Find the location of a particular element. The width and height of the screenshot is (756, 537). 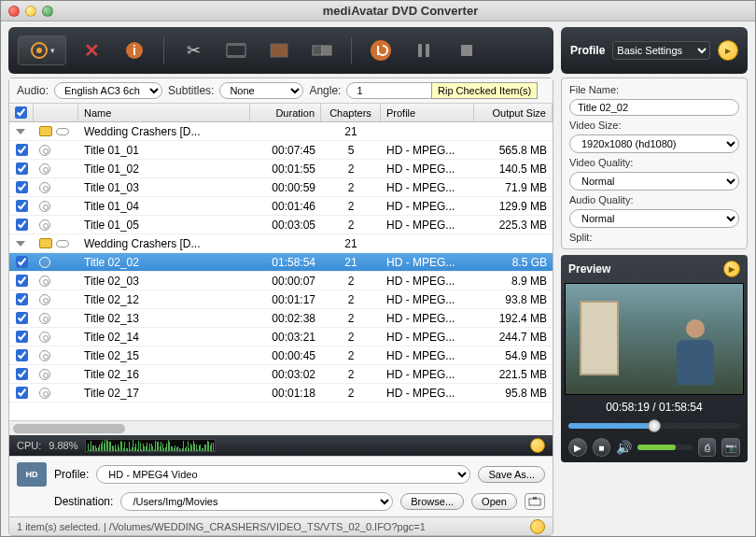

info-button: i is located at coordinates (134, 50).